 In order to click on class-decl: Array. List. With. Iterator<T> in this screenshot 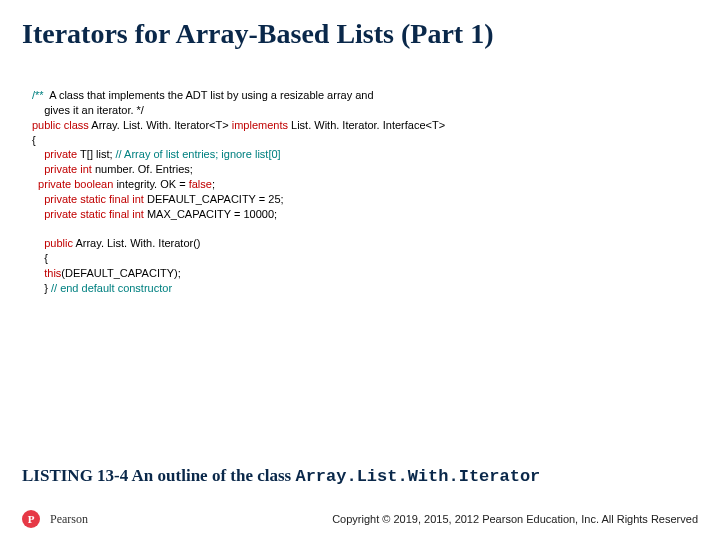, I will do `click(160, 125)`.